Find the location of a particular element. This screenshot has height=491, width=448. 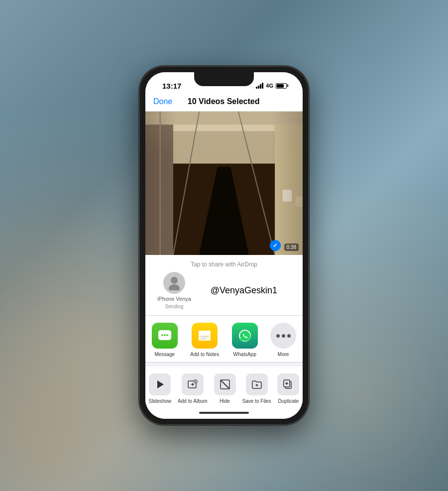

action-item-duplicate: Duplicate is located at coordinates (288, 388).